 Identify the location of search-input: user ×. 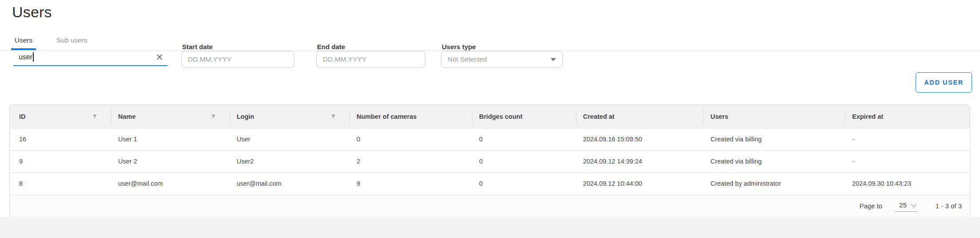
(91, 58).